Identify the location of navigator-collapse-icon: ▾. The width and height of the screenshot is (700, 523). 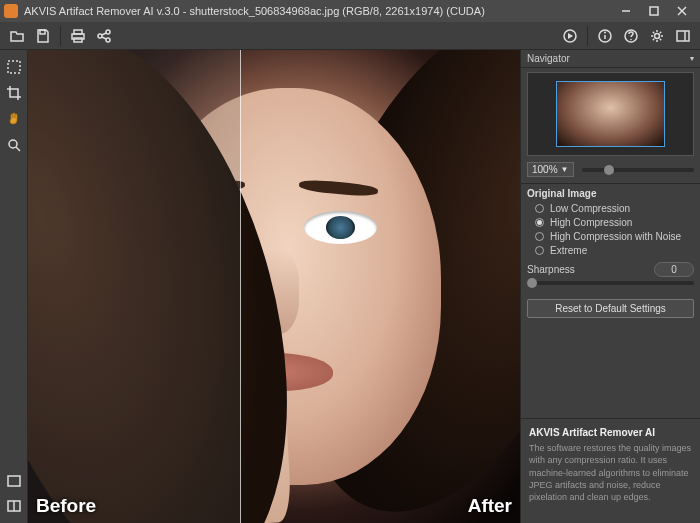
(692, 58).